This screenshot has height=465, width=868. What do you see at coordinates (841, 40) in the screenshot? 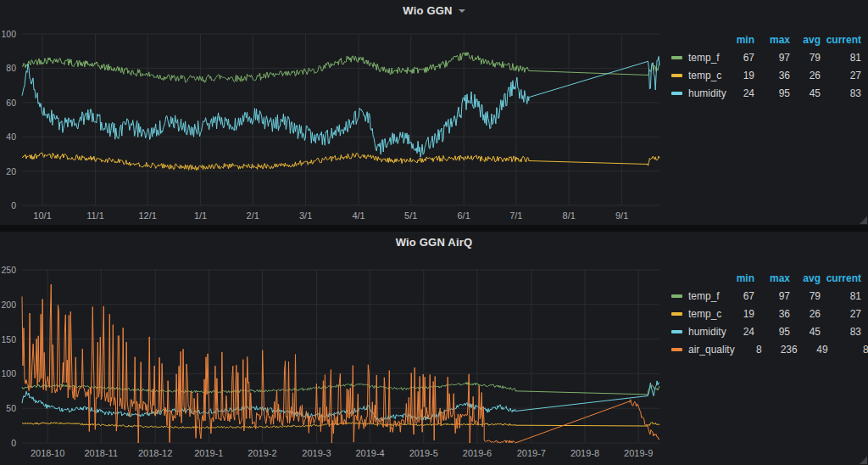
I see `legend-header-current: current` at bounding box center [841, 40].